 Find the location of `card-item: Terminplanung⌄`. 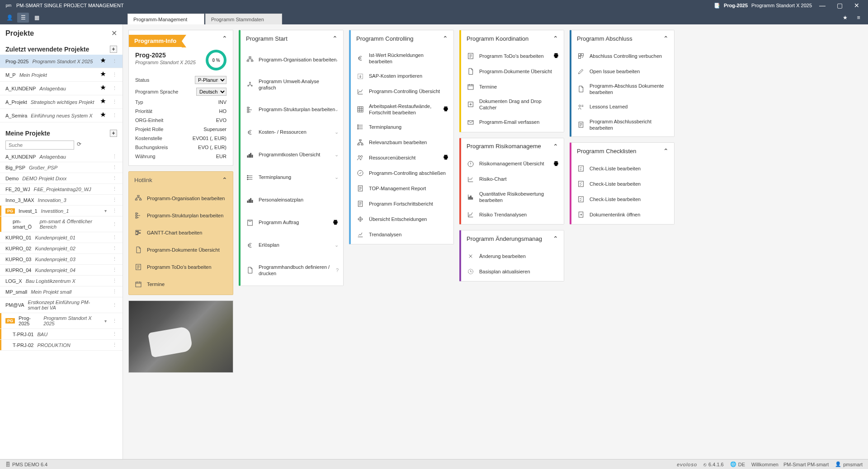

card-item: Terminplanung⌄ is located at coordinates (292, 178).